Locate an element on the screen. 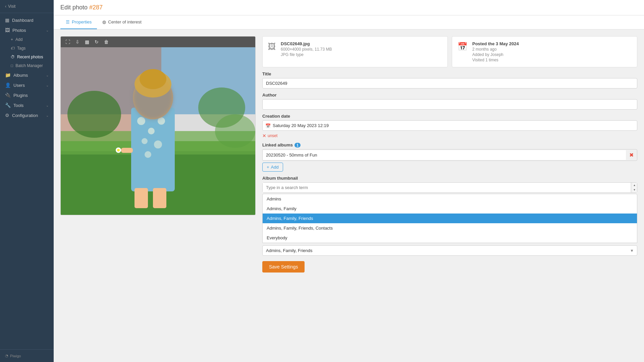 Image resolution: width=644 pixels, height=362 pixels. batch-icon: □ is located at coordinates (12, 66).